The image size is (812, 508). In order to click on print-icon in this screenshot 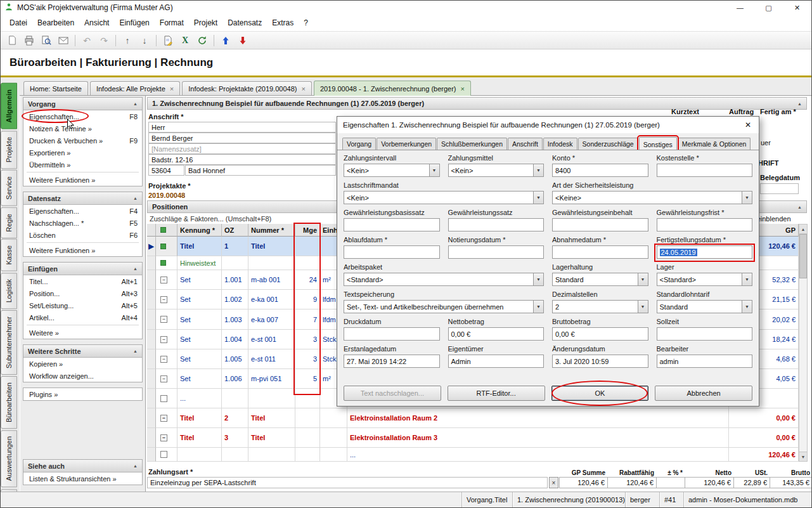, I will do `click(29, 41)`.